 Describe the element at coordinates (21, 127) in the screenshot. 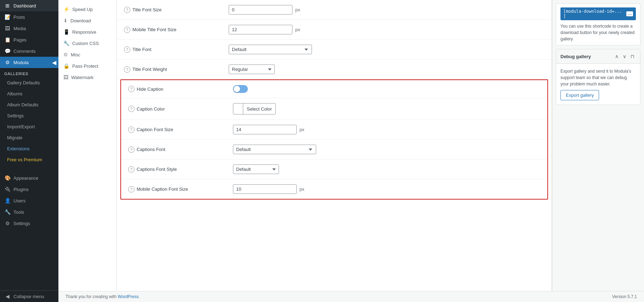

I see `import-export-label: Import/Export` at that location.